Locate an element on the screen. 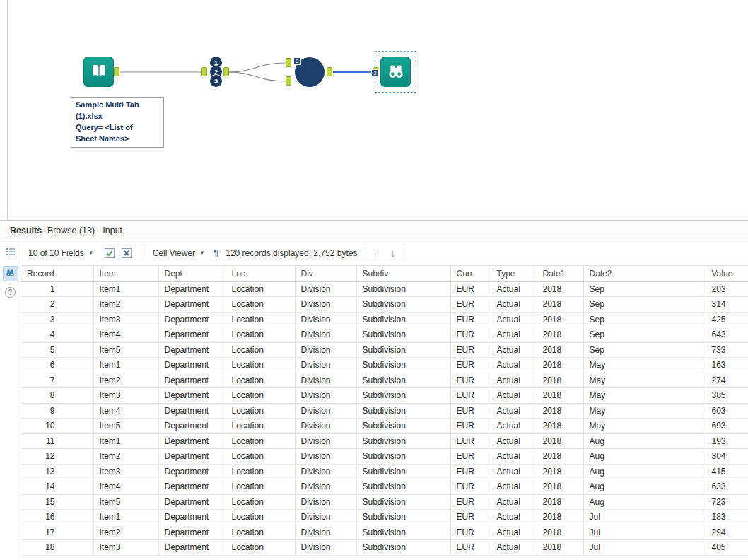  cell-value: 385 is located at coordinates (727, 396).